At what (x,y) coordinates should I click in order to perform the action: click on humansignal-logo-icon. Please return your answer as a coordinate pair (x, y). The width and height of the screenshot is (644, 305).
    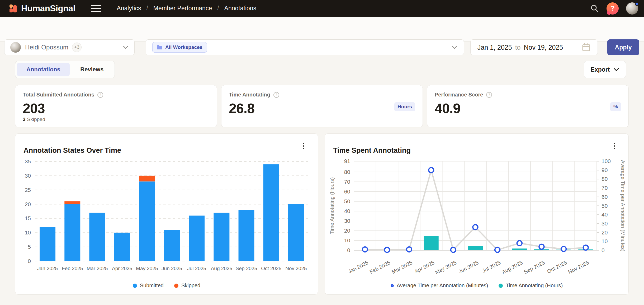
    Looking at the image, I should click on (13, 8).